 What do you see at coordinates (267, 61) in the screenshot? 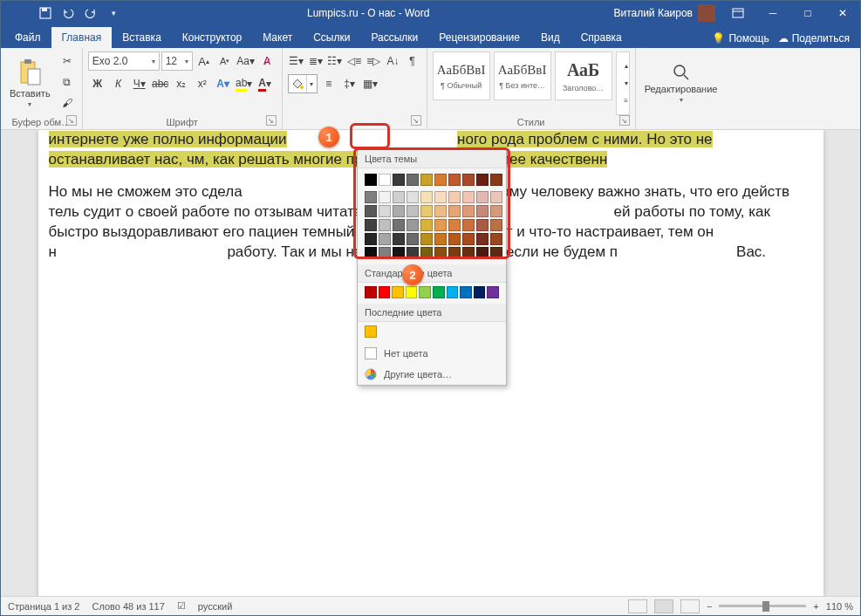
I see `clear-format-icon: A̷` at bounding box center [267, 61].